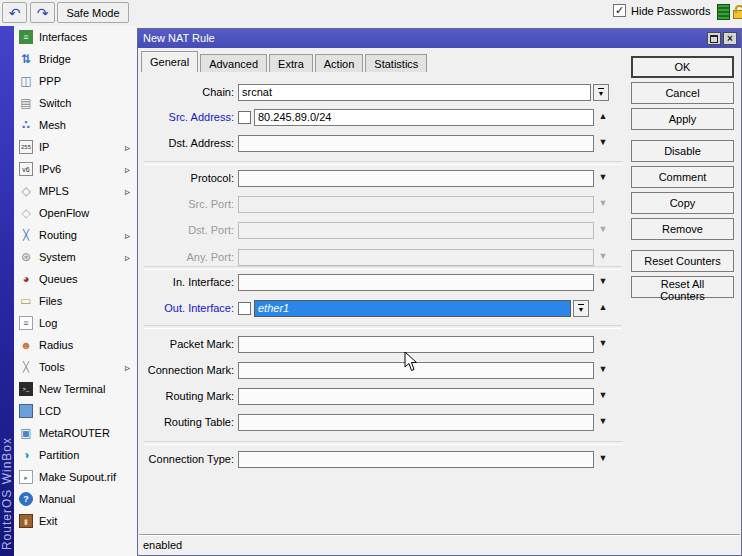  What do you see at coordinates (76, 521) in the screenshot?
I see `sidebar-item-exit: ▮Exit` at bounding box center [76, 521].